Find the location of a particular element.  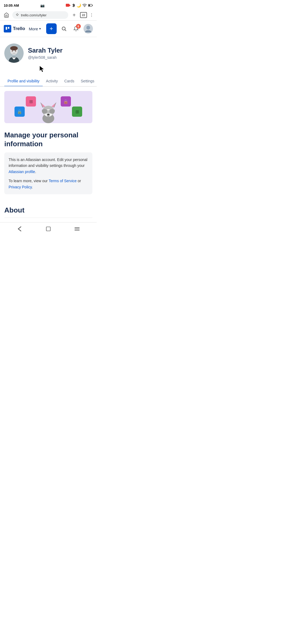

atlassian-profile-link: Atlassian profile is located at coordinates (22, 172).